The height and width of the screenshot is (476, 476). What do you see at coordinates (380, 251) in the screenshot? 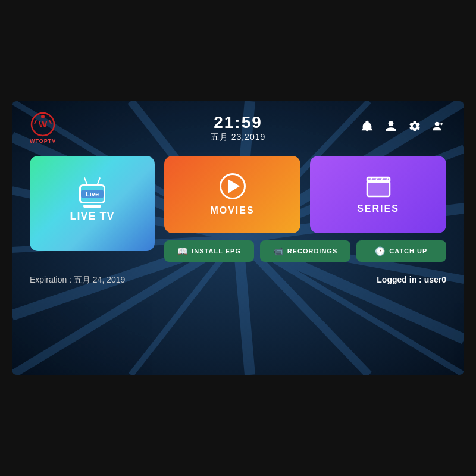
I see `catchup-icon: 🕐` at bounding box center [380, 251].